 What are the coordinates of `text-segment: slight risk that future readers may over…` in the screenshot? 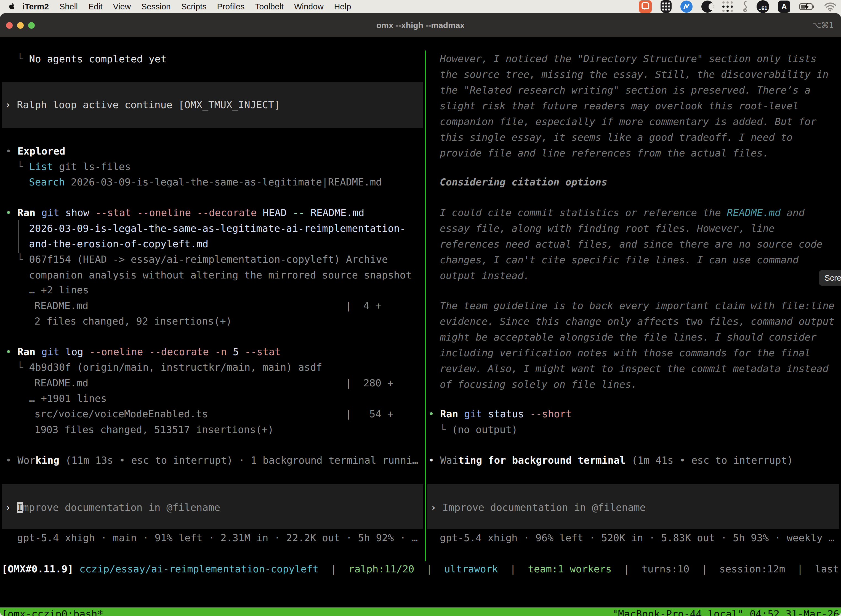 It's located at (619, 106).